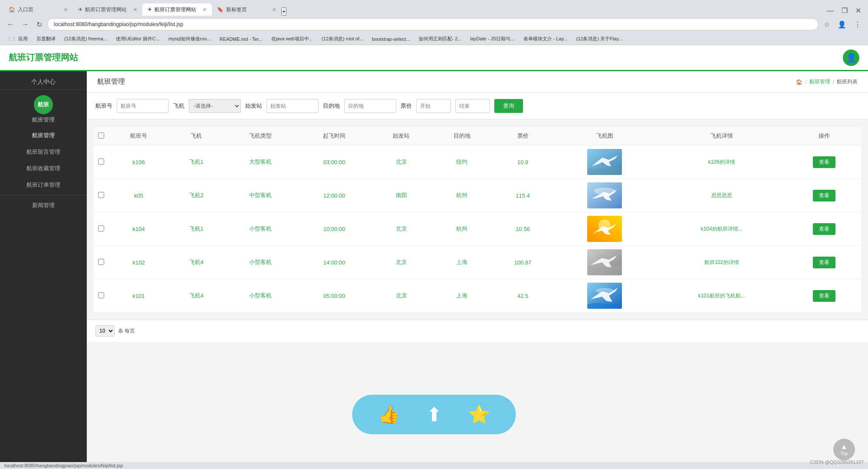 Image resolution: width=868 pixels, height=469 pixels. What do you see at coordinates (38, 10) in the screenshot?
I see `tab-0: 🏠 入口页 ✕` at bounding box center [38, 10].